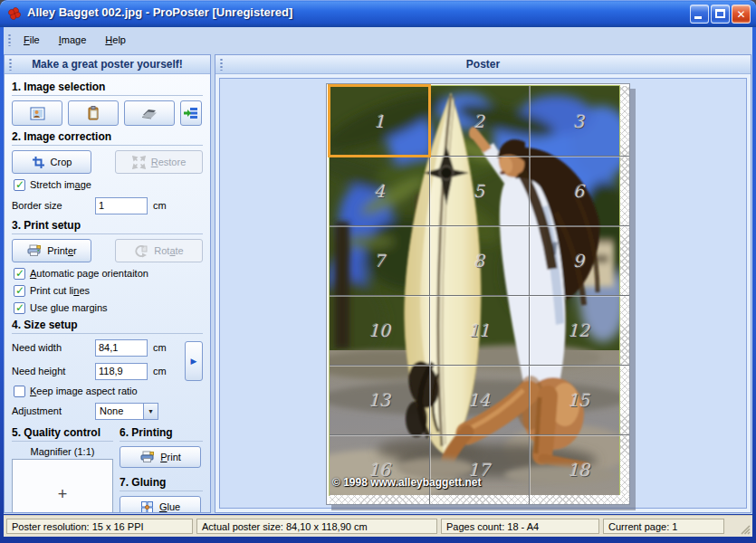 This screenshot has width=756, height=543. Describe the element at coordinates (109, 308) in the screenshot. I see `glue-margins-row: ✓ Use glue margins` at that location.